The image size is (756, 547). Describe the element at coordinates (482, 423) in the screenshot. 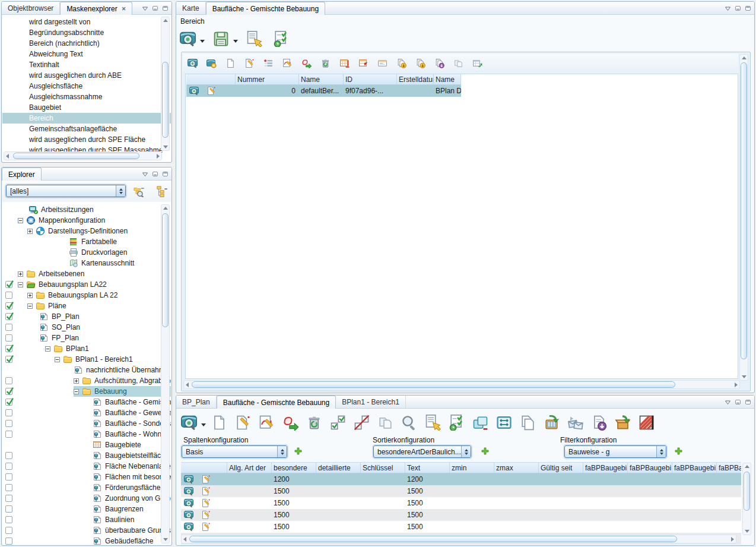

I see `button-merge-geometries` at that location.